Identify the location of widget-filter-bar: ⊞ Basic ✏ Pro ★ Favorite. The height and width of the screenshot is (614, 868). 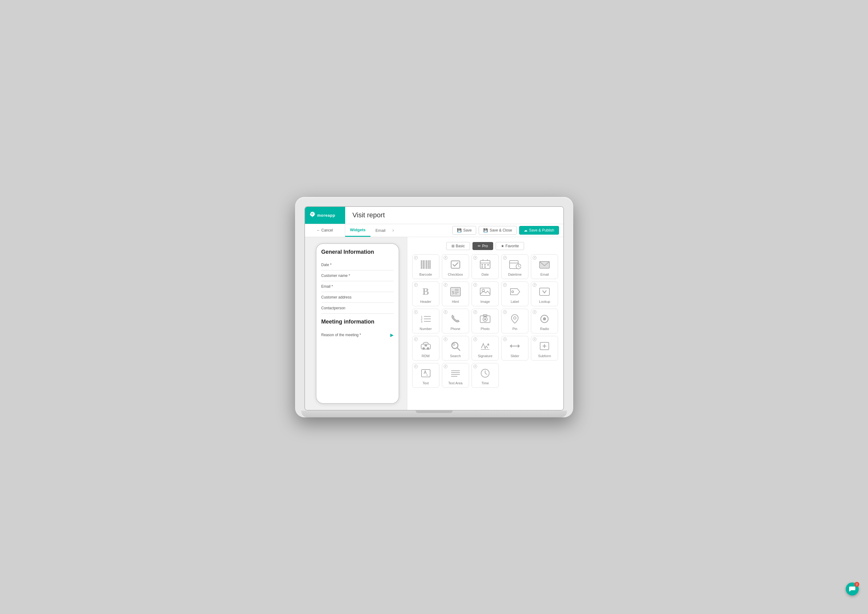
(485, 246).